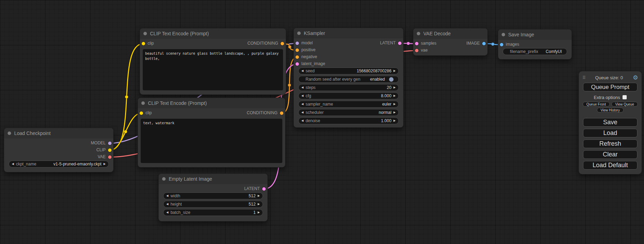 This screenshot has height=244, width=644. Describe the element at coordinates (524, 52) in the screenshot. I see `widget-label: filename_prefix` at that location.